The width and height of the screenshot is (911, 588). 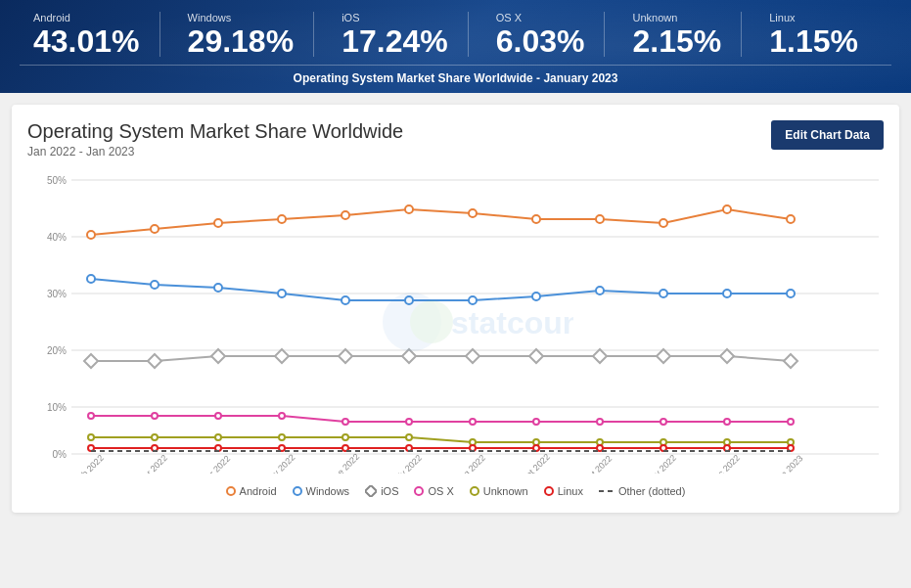 I want to click on svg-text: 0%, so click(x=61, y=454).